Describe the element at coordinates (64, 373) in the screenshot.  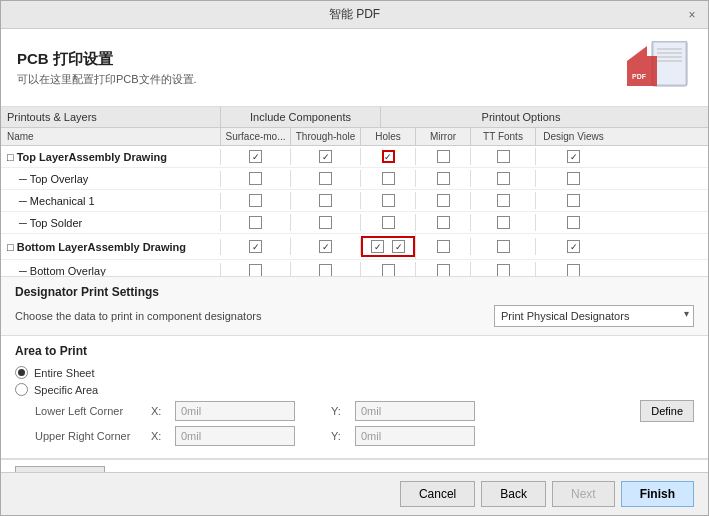
I see `entire-sheet-label: Entire Sheet` at that location.